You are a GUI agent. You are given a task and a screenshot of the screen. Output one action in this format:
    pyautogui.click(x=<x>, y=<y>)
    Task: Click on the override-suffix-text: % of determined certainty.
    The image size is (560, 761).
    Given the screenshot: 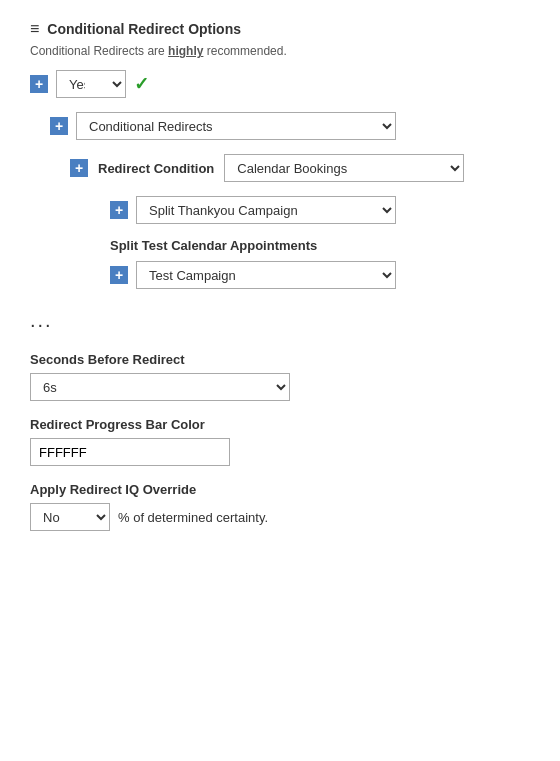 What is the action you would take?
    pyautogui.click(x=193, y=518)
    